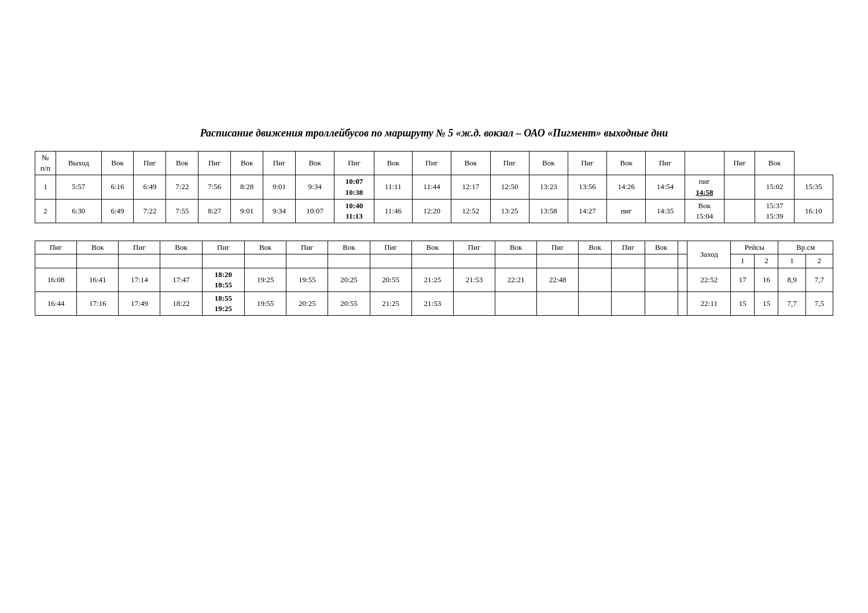 The height and width of the screenshot is (613, 868). What do you see at coordinates (434, 187) in the screenshot?
I see `schedule-table-1: №п/п Выход Вок Пиг Вок Пиг Вок Пиг Вок П…` at bounding box center [434, 187].